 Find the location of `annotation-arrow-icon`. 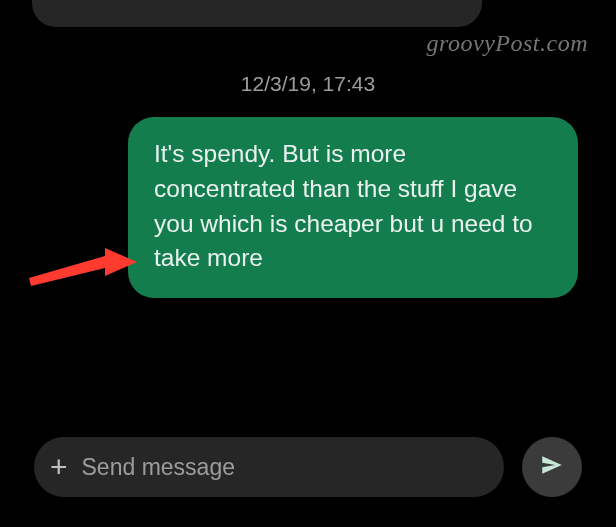

annotation-arrow-icon is located at coordinates (83, 269).